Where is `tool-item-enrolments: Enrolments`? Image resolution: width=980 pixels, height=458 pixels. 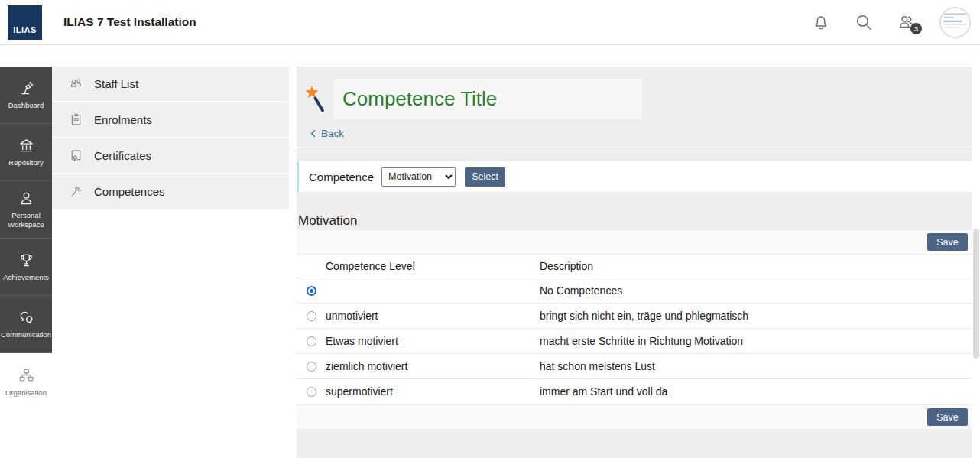
tool-item-enrolments: Enrolments is located at coordinates (170, 121).